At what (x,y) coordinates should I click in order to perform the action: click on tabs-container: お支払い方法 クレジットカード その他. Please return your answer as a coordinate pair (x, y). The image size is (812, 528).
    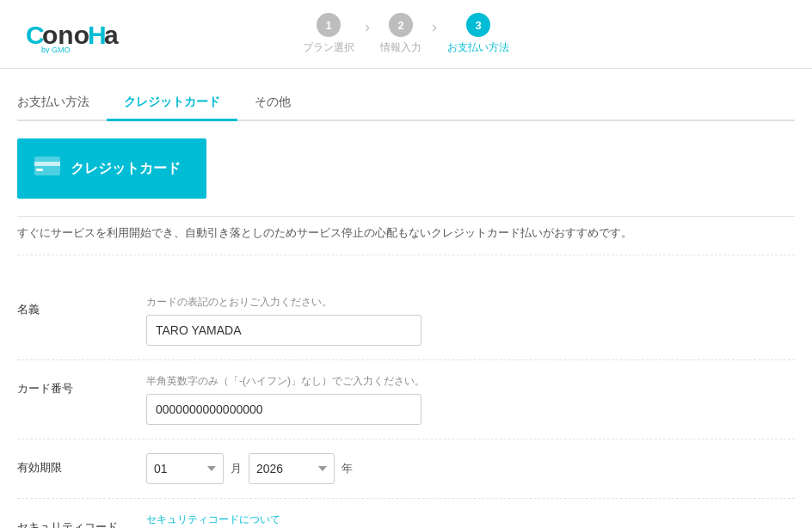
    Looking at the image, I should click on (406, 95).